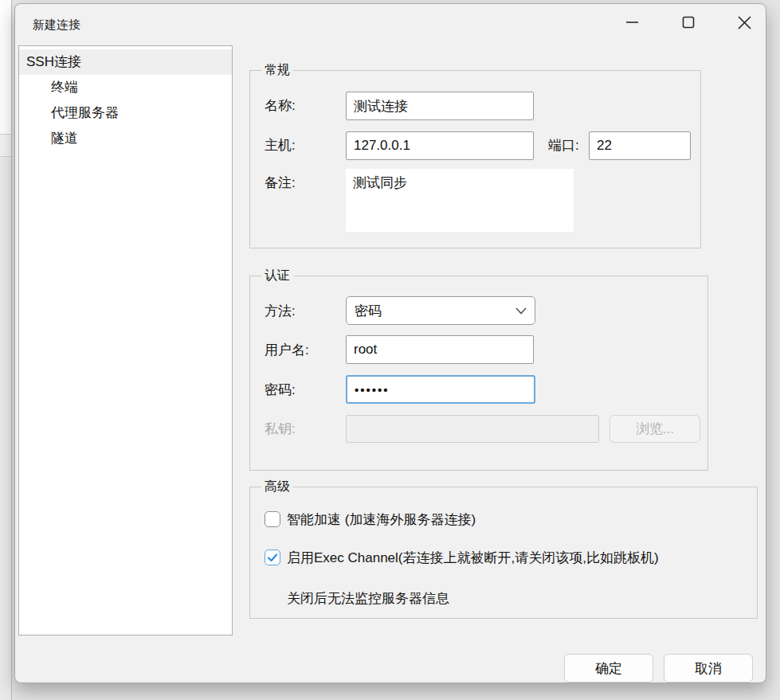 The height and width of the screenshot is (700, 780). What do you see at coordinates (280, 146) in the screenshot?
I see `host-label: 主机:` at bounding box center [280, 146].